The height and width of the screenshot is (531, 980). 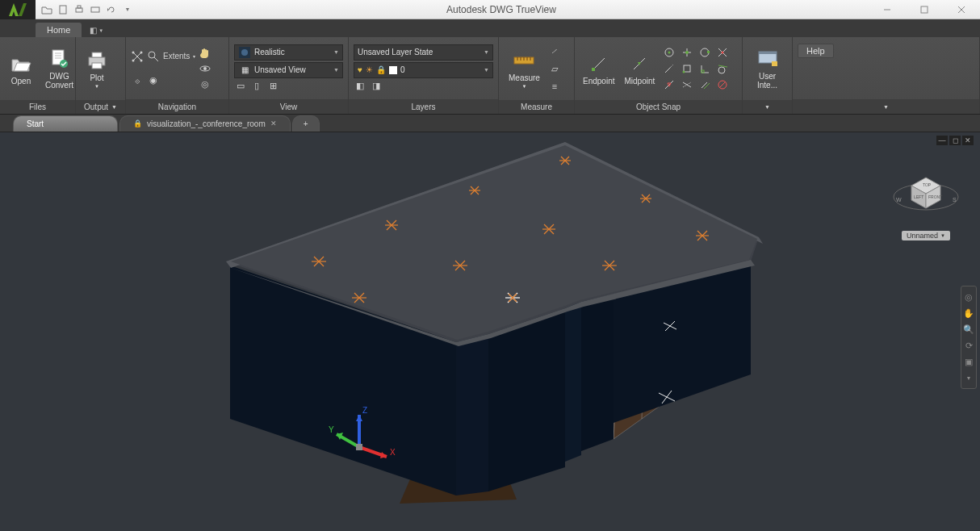 What do you see at coordinates (289, 52) in the screenshot?
I see `visual-style-dropdown: Realistic ▼` at bounding box center [289, 52].